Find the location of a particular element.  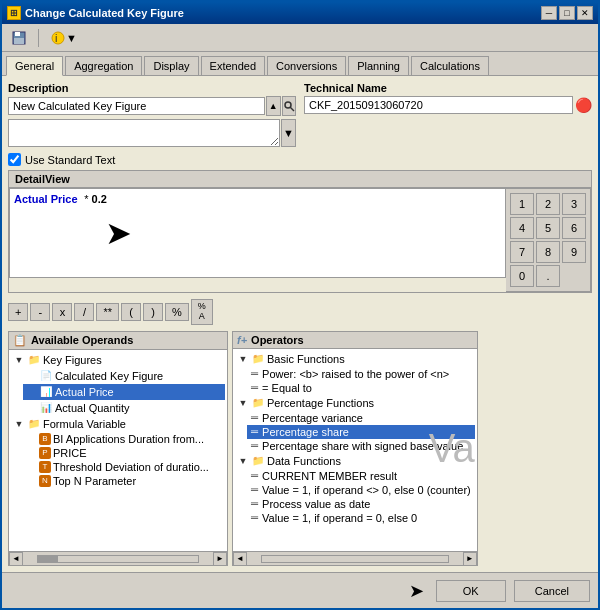

tree-root-formula-var: ▼ 📁 Formula Variable is located at coordinates (118, 424).